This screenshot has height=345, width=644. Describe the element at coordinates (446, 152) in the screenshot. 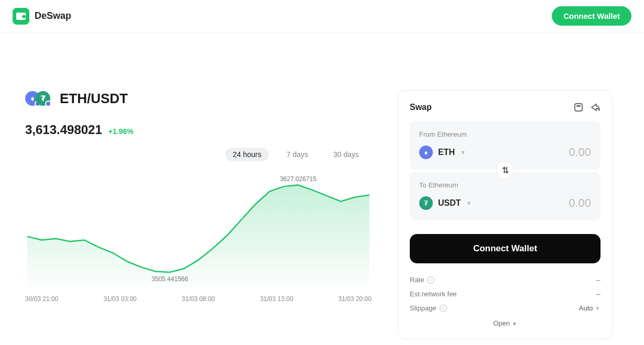

I see `from-token-name: ETH` at that location.